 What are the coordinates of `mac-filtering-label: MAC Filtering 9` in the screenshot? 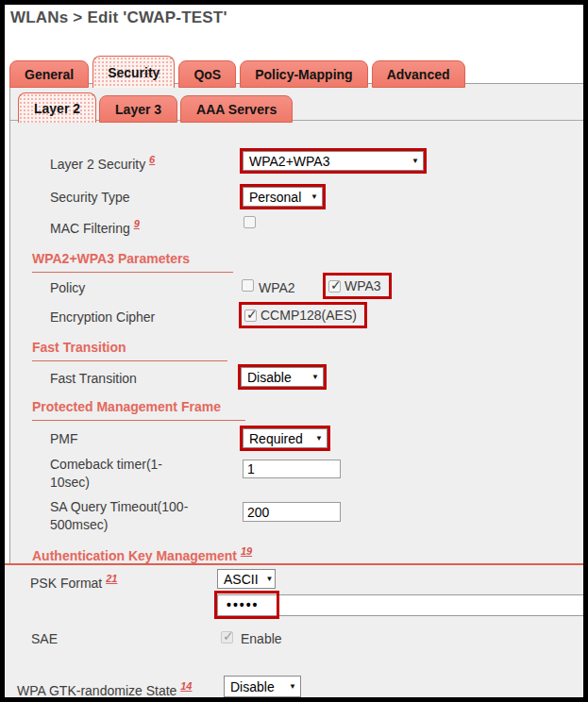 It's located at (94, 226).